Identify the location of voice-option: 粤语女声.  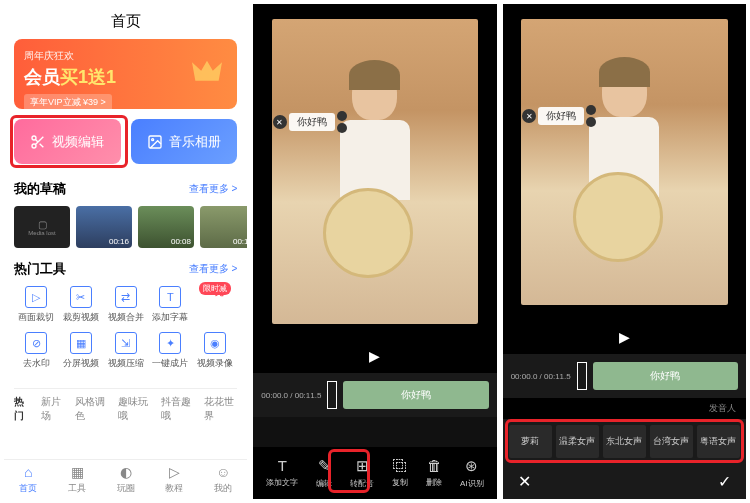
(718, 442).